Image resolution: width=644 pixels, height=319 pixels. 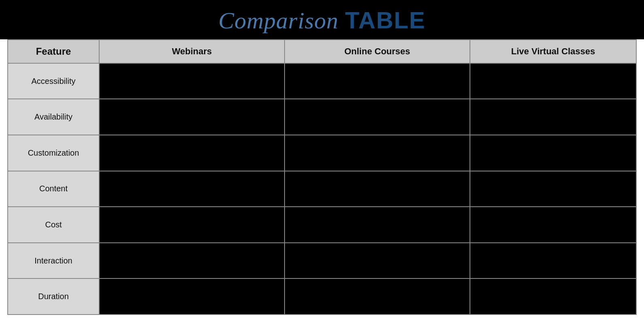 I want to click on feature-cell: Cost, so click(x=53, y=225).